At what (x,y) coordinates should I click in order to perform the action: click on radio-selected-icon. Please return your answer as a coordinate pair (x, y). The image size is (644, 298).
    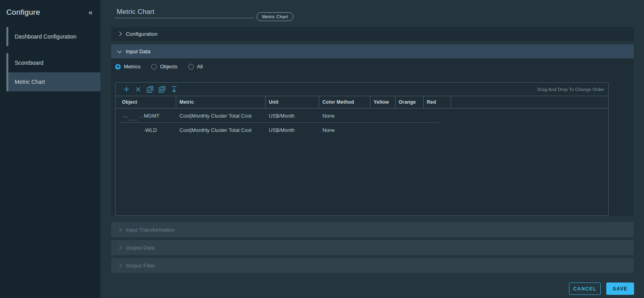
    Looking at the image, I should click on (118, 67).